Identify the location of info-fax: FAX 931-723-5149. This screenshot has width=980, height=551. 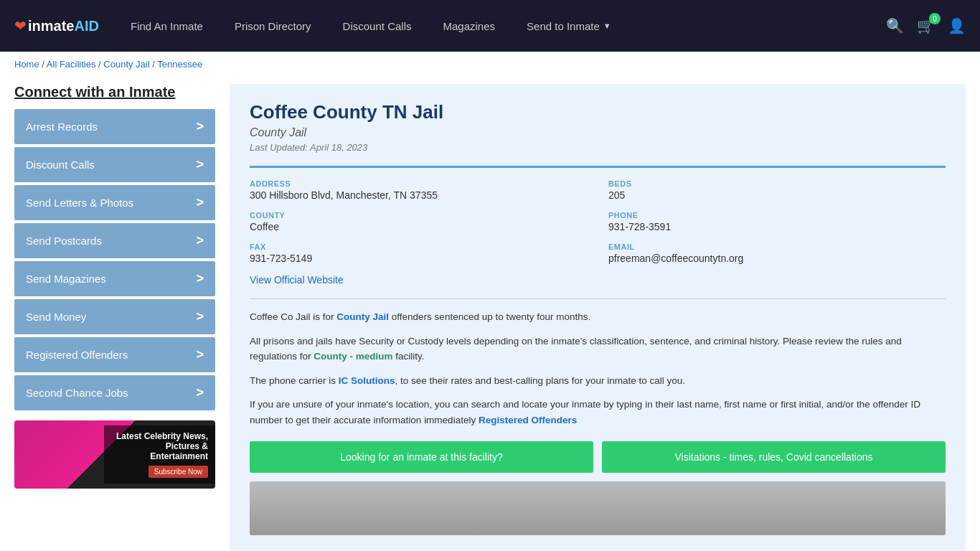
(418, 253).